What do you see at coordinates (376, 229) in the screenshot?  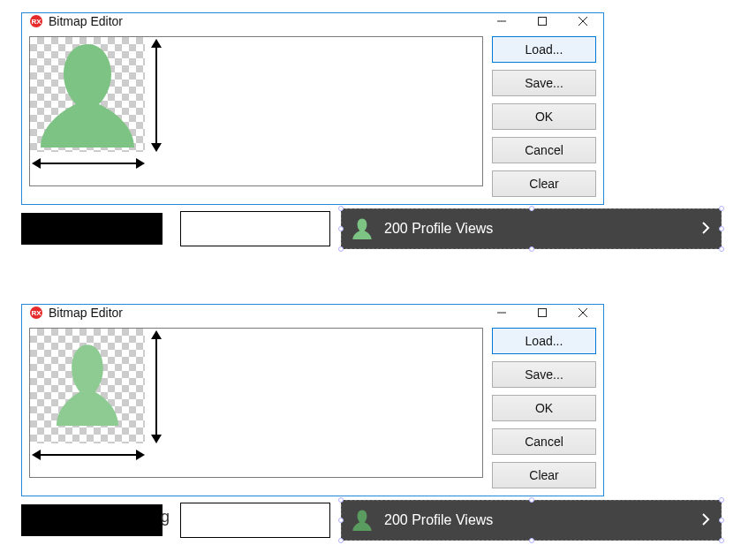 I see `result-row-top: 200 Profile Views` at bounding box center [376, 229].